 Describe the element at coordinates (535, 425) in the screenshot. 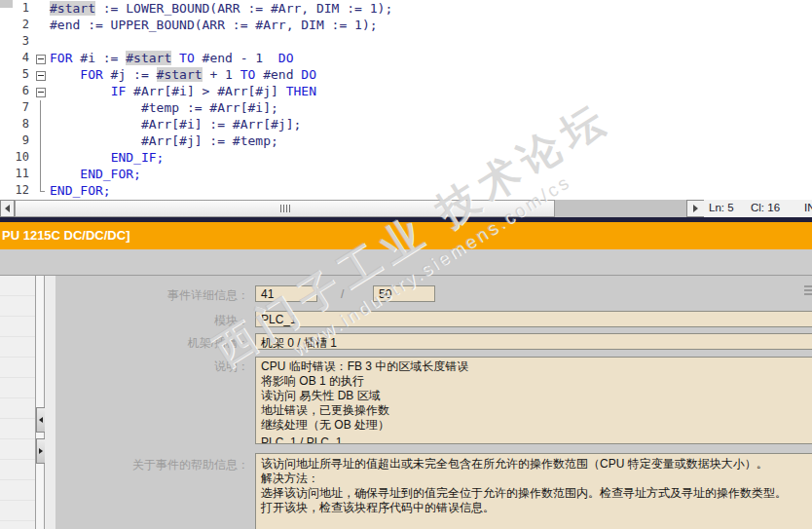

I see `text-line: 继续处理（无 OB 处理）` at that location.